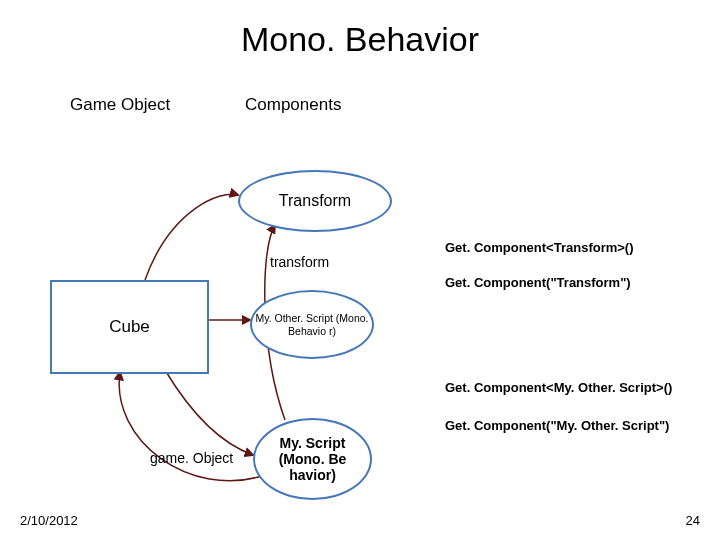  What do you see at coordinates (315, 201) in the screenshot?
I see `node-transform: Transform` at bounding box center [315, 201].